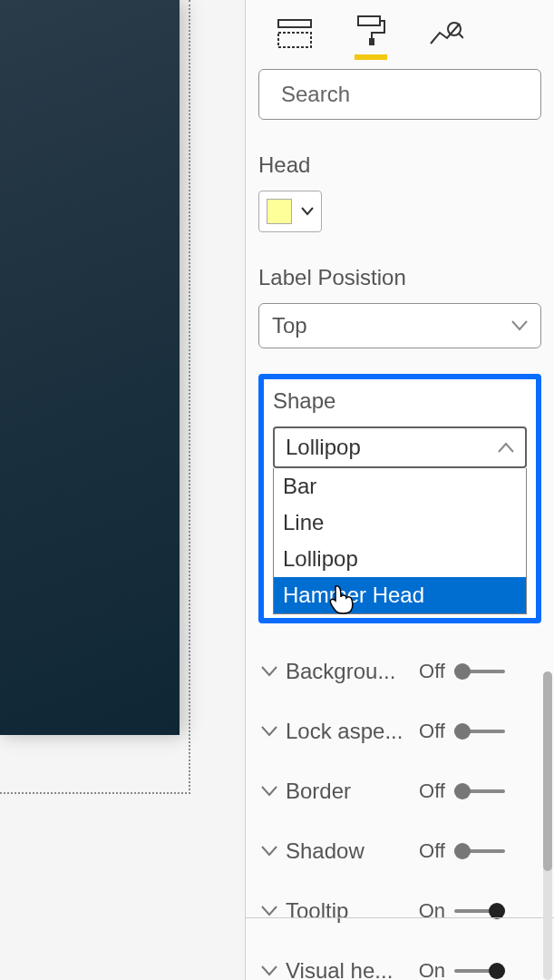  Describe the element at coordinates (371, 37) in the screenshot. I see `tab-format` at that location.